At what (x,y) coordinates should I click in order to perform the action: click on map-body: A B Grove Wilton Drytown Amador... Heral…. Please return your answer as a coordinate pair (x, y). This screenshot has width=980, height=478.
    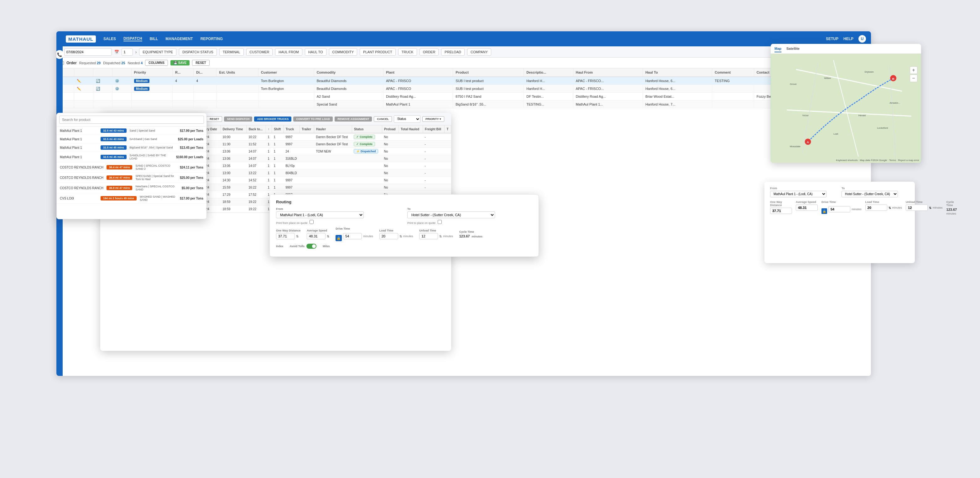
    Looking at the image, I should click on (846, 108).